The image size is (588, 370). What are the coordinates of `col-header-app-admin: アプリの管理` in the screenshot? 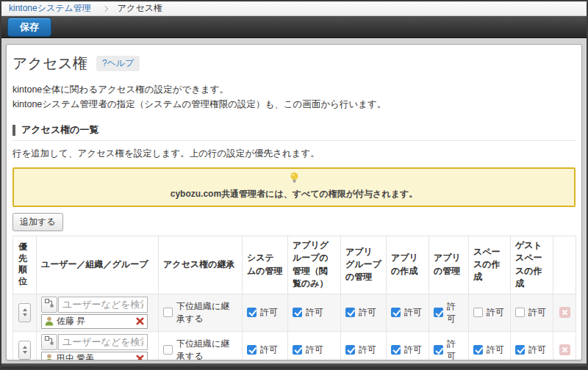 It's located at (449, 266).